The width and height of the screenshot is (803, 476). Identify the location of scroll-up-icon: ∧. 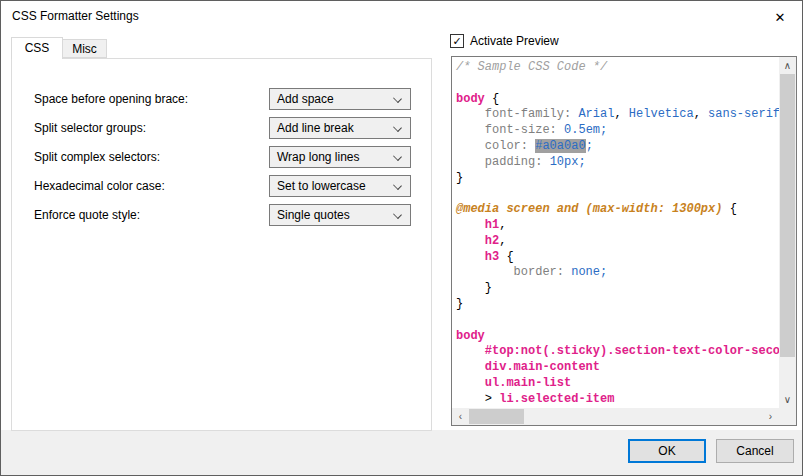
(788, 66).